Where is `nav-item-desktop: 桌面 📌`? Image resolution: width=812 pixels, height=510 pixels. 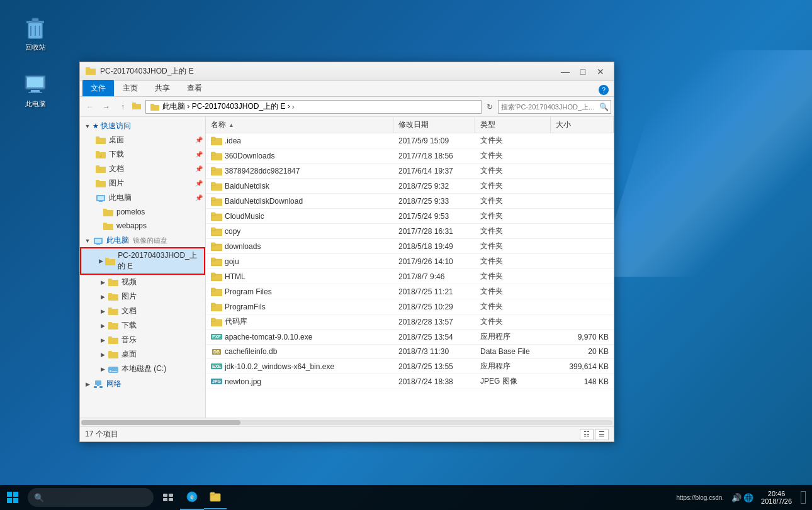 nav-item-desktop: 桌面 📌 is located at coordinates (142, 140).